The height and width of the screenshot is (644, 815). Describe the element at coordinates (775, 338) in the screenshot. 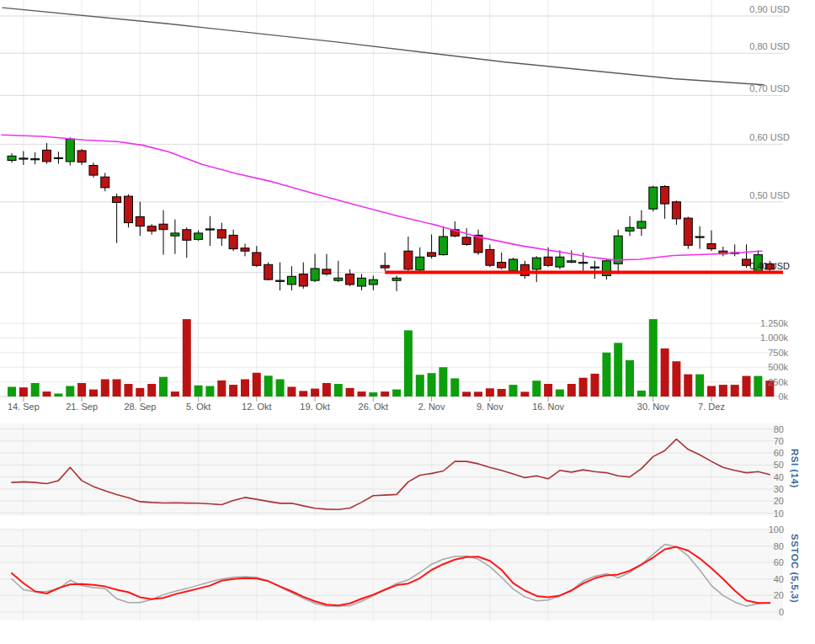

I see `axis-label: 1.000k` at that location.